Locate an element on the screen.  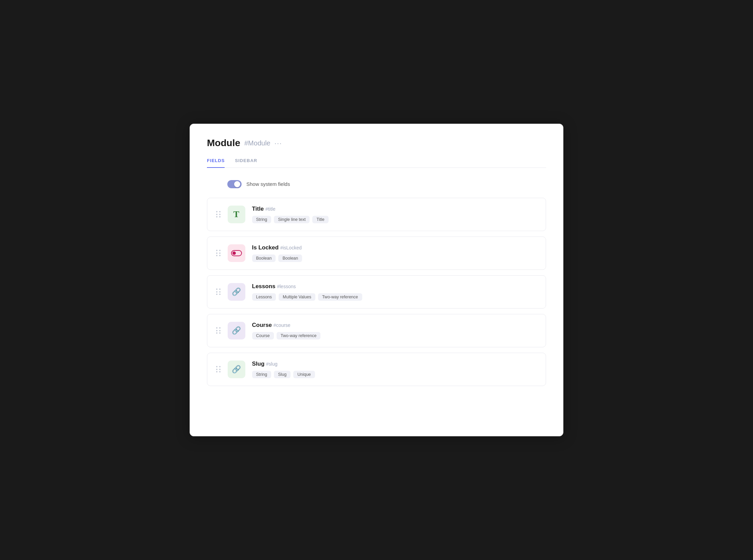
field-info-islocked: Is Locked #isLocked Boolean Boolean is located at coordinates (395, 253).